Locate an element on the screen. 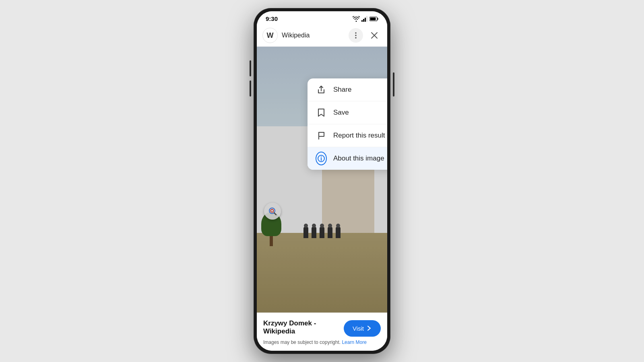  menu-item-save: Save is located at coordinates (347, 113).